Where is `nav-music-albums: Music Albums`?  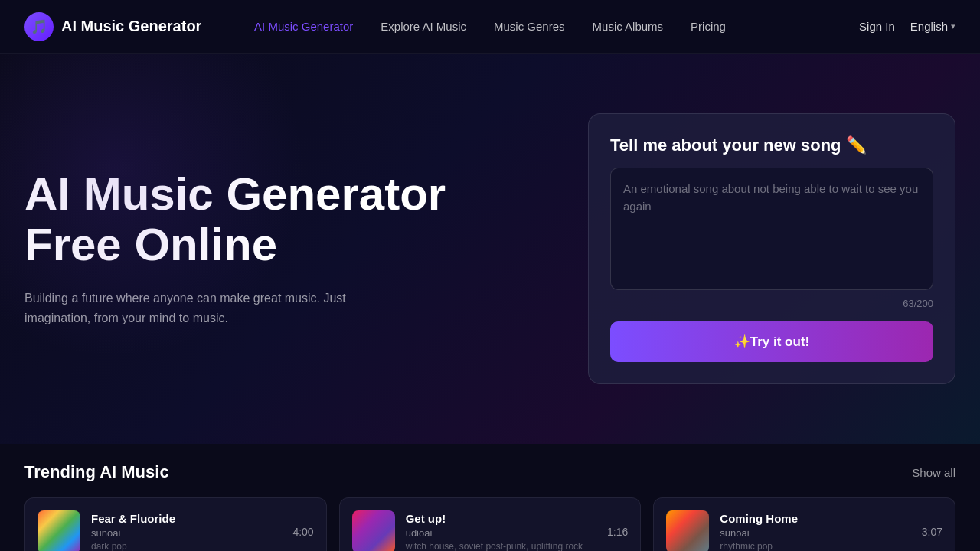 nav-music-albums: Music Albums is located at coordinates (628, 26).